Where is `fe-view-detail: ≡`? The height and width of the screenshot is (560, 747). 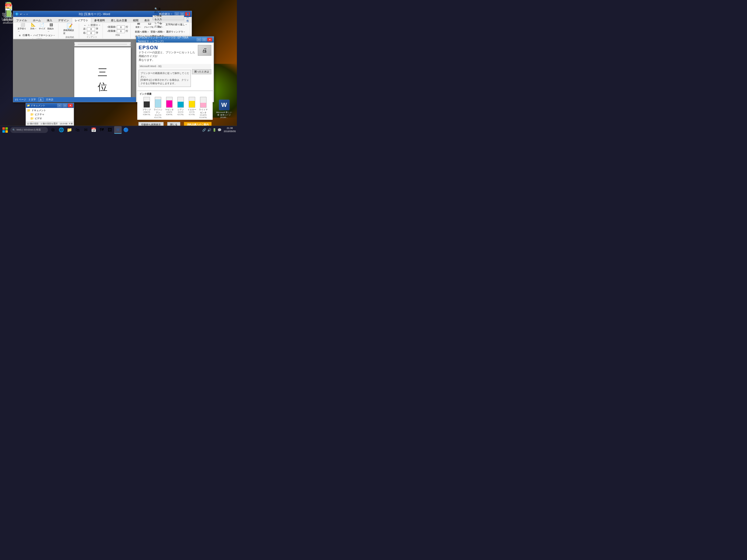
fe-view-detail: ≡ is located at coordinates (70, 124).